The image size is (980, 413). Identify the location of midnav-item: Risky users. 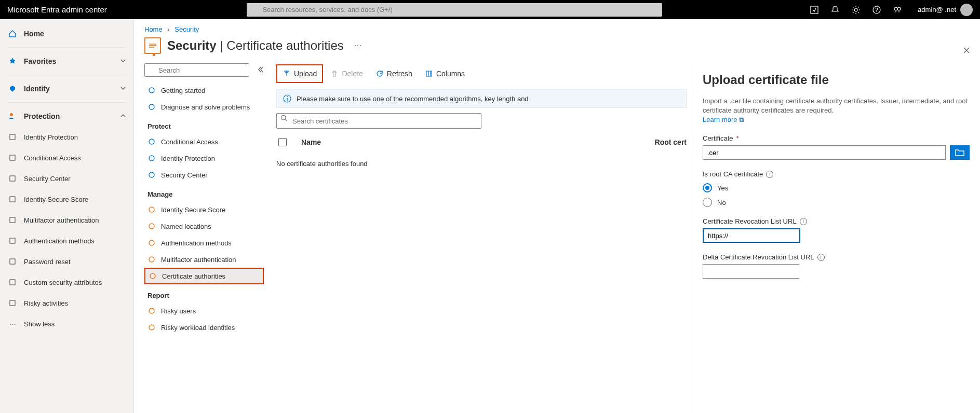
(204, 311).